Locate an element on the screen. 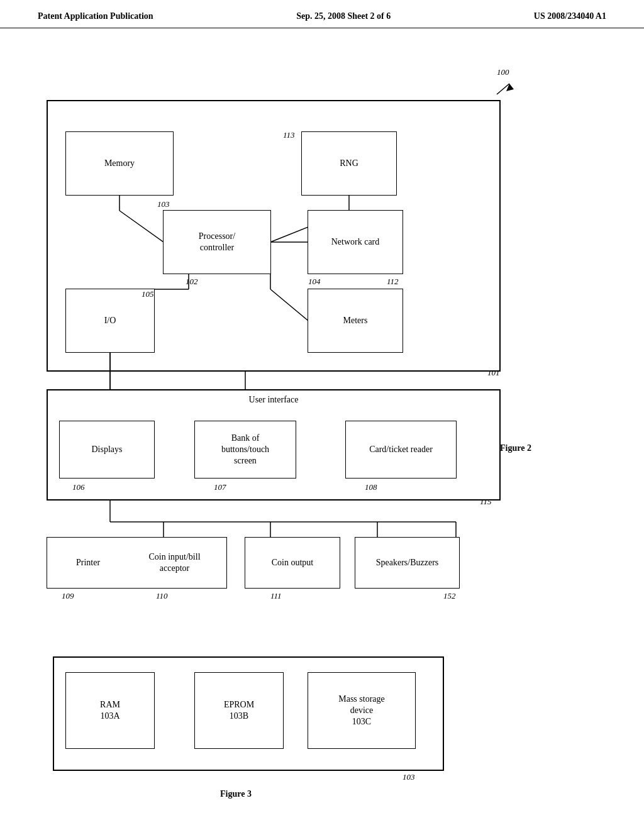 The height and width of the screenshot is (830, 644). user-interface-title: User interface is located at coordinates (274, 397).